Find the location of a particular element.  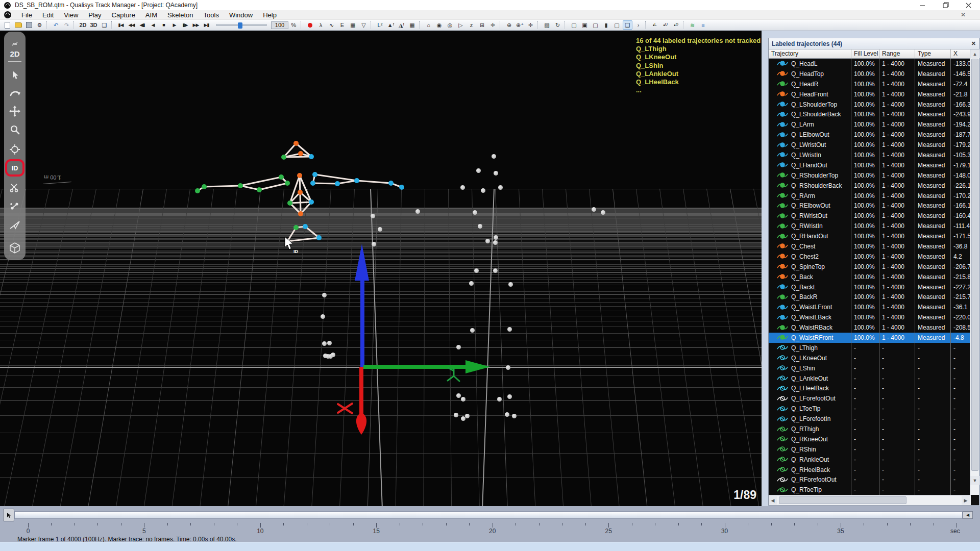

trajectory-row: Q_RKneeOut---- is located at coordinates (870, 439).